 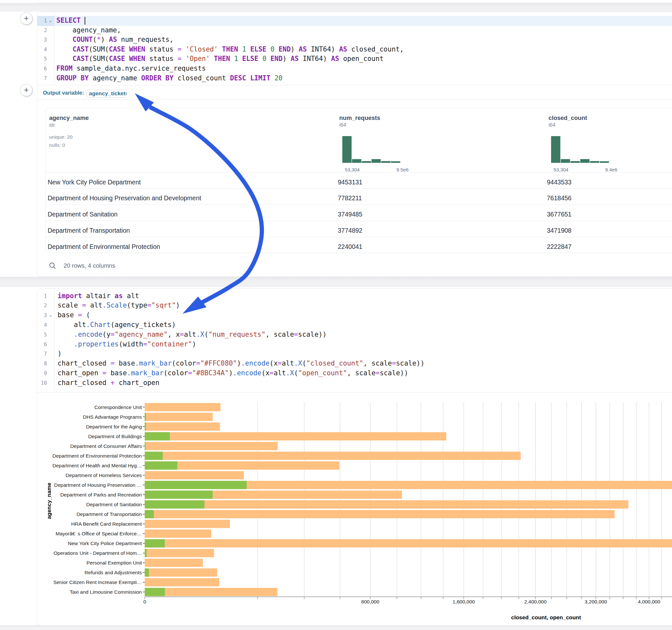 I want to click on code-line: 2scale = alt.Scale(type="sqrt"), so click(x=355, y=306).